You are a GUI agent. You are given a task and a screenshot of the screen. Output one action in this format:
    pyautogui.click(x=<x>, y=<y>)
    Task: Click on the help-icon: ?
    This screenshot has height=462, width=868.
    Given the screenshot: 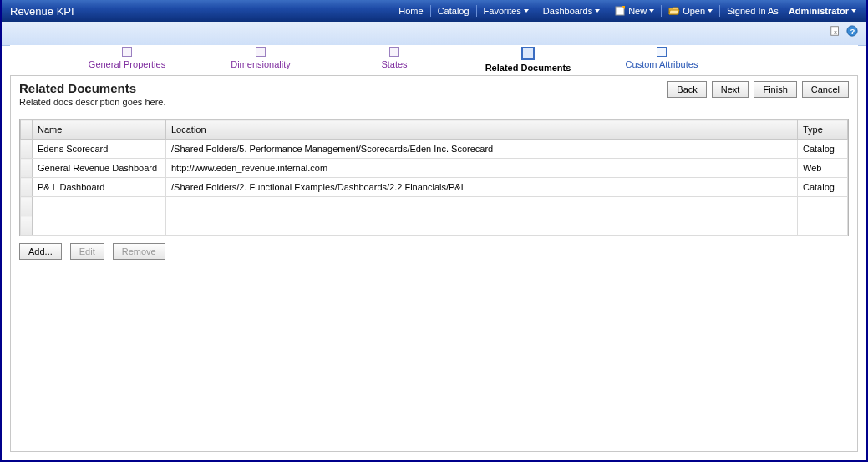 What is the action you would take?
    pyautogui.click(x=852, y=31)
    